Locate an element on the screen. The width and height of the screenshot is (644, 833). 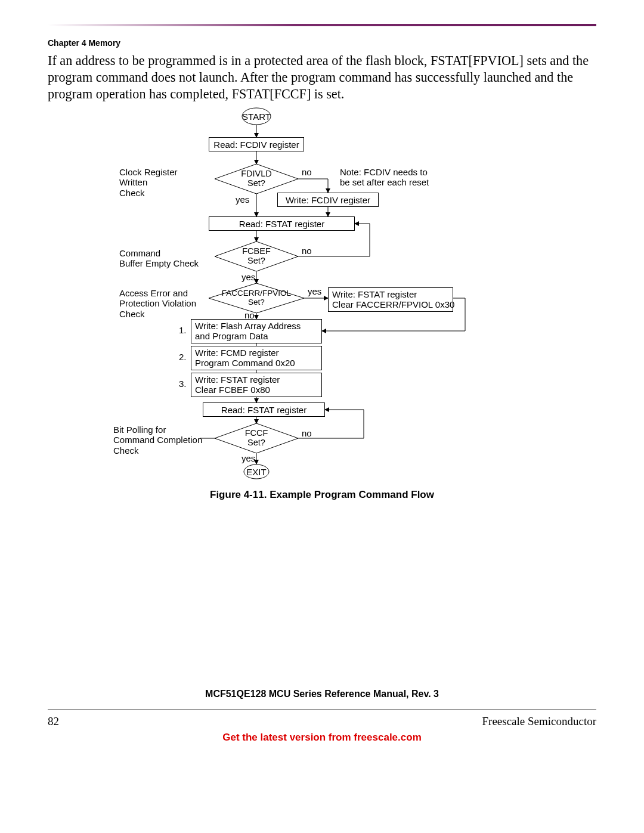
footer-rule is located at coordinates (322, 710).